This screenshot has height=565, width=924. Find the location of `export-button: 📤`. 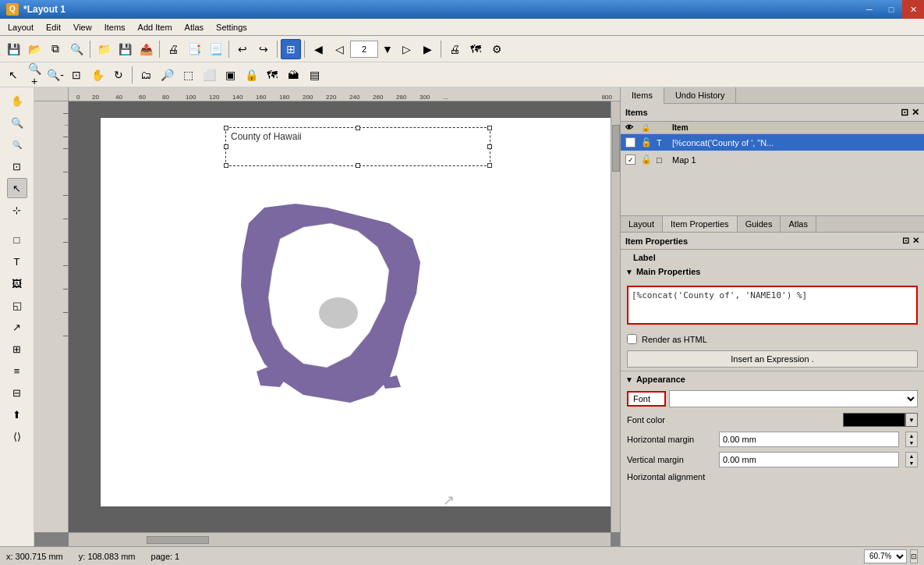

export-button: 📤 is located at coordinates (146, 49).